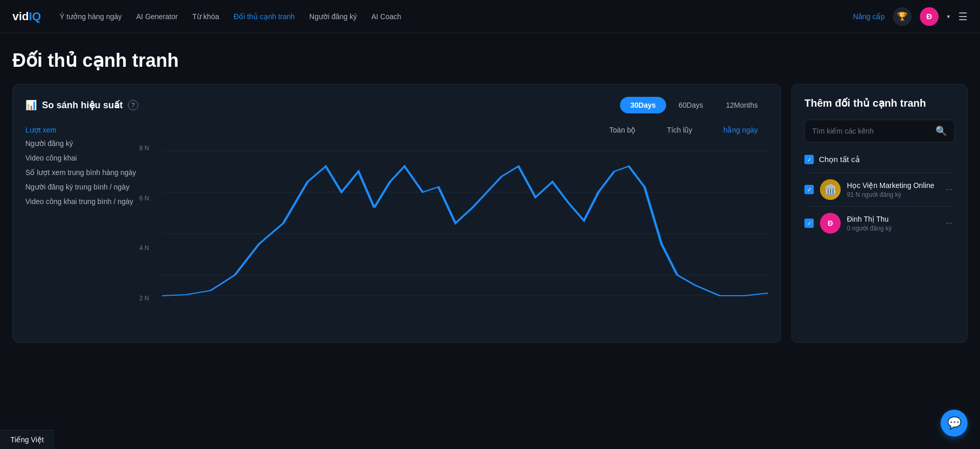  I want to click on panel-header: 📊 So sánh hiệu suất ? 30Days 60Days 12Mo…, so click(397, 105).